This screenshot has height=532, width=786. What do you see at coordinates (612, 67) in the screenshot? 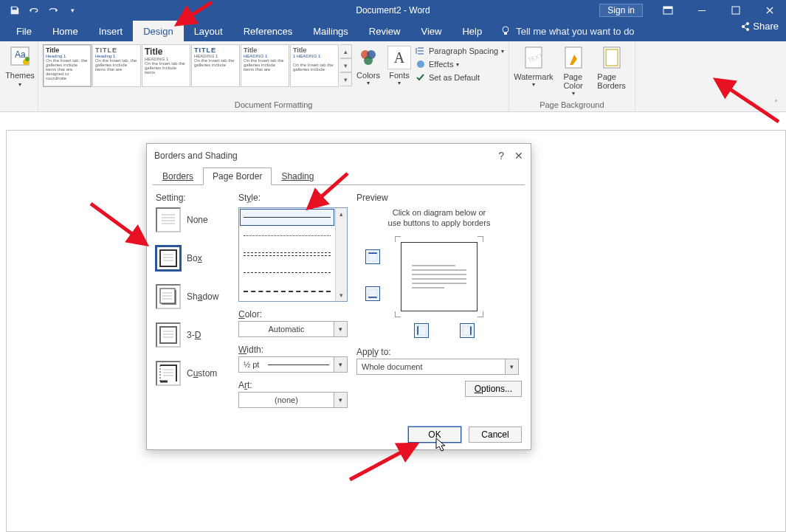
I see `page-borders-button: PageBorders` at bounding box center [612, 67].